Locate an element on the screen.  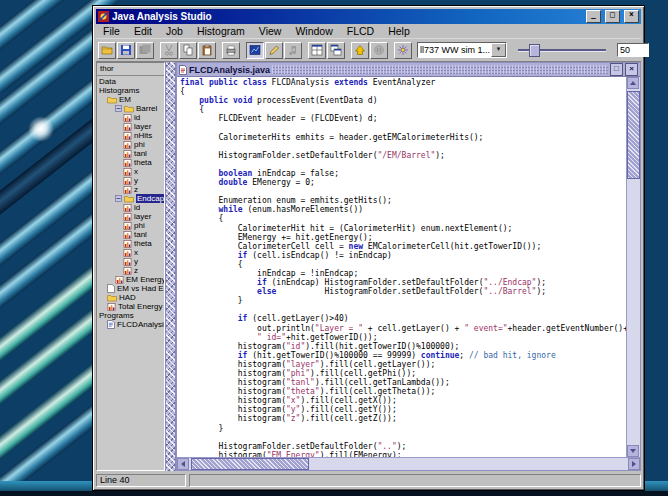
maximize-button: □ is located at coordinates (612, 16).